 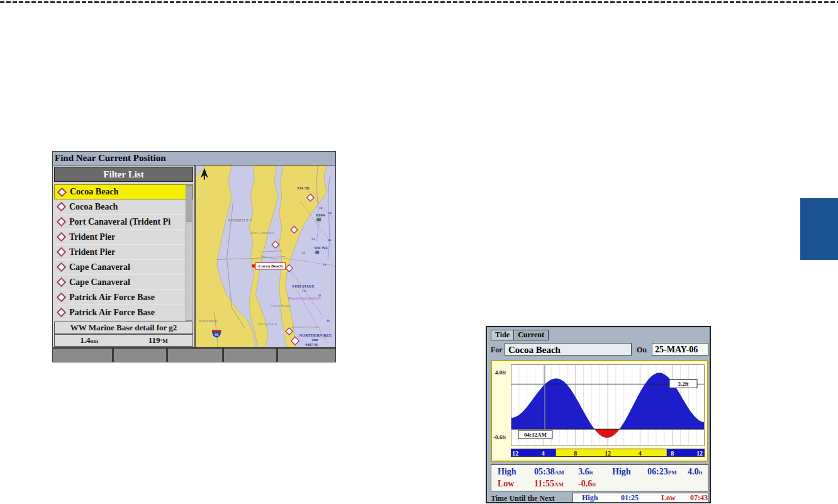 I want to click on on-label: On, so click(x=642, y=350).